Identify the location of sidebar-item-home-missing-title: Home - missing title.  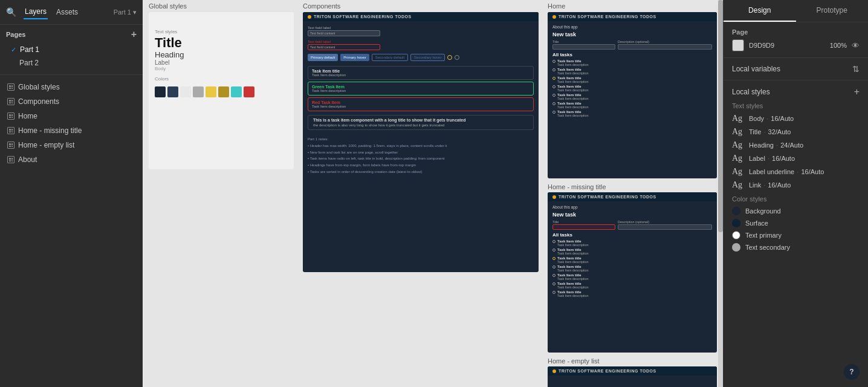
(71, 131).